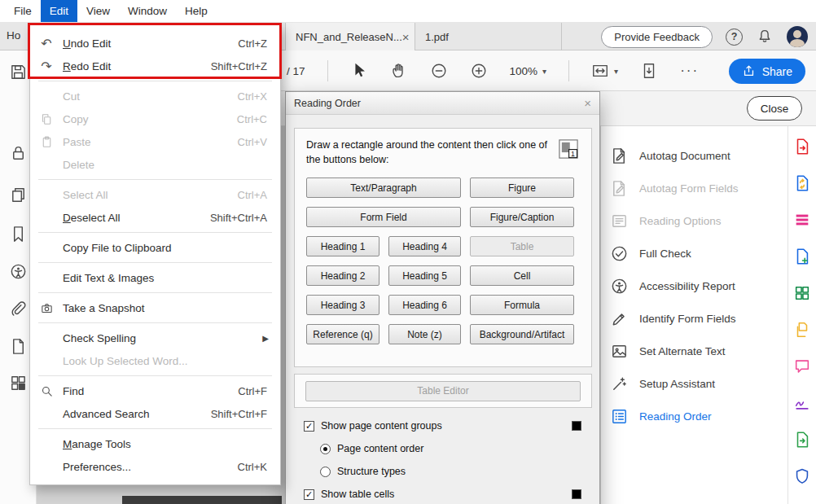 The image size is (816, 504). I want to click on fit-width-dropdown: ▾, so click(604, 71).